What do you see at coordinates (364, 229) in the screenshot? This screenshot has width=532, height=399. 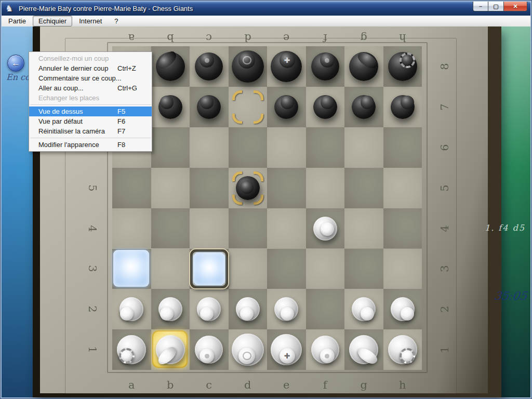 I see `square-g4` at bounding box center [364, 229].